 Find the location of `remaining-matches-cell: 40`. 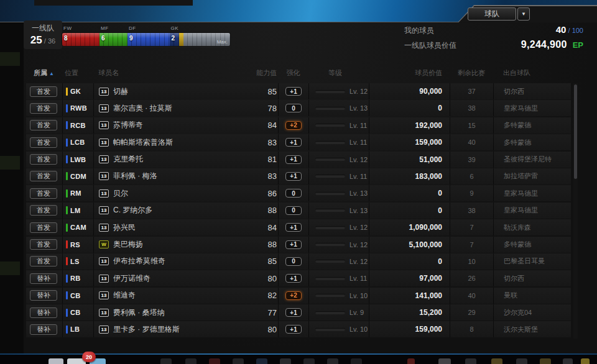

remaining-matches-cell: 40 is located at coordinates (471, 142).